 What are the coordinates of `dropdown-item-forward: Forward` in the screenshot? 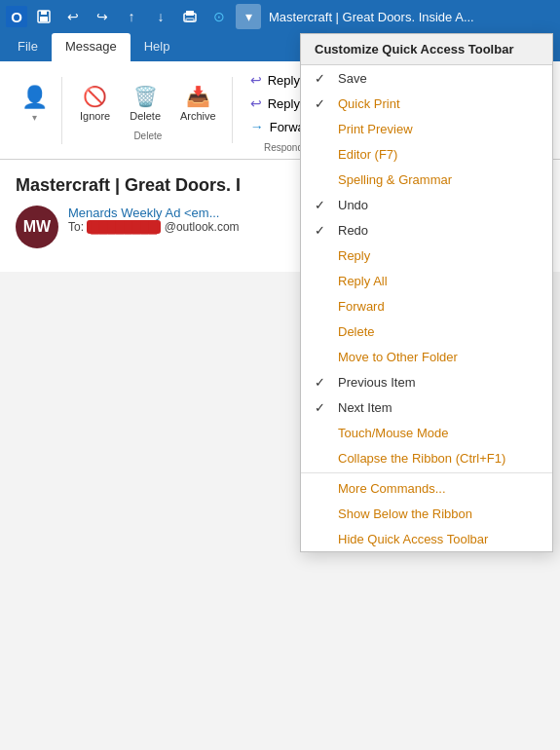 It's located at (427, 306).